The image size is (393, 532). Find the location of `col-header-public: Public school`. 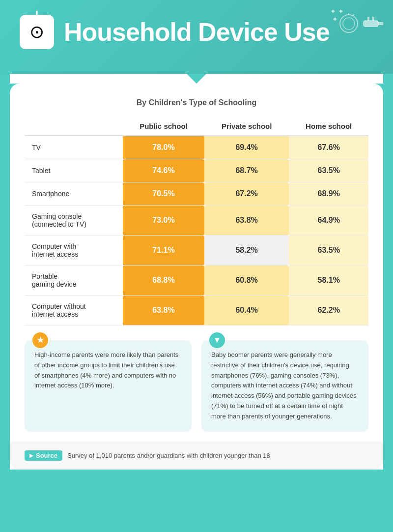

col-header-public: Public school is located at coordinates (164, 126).